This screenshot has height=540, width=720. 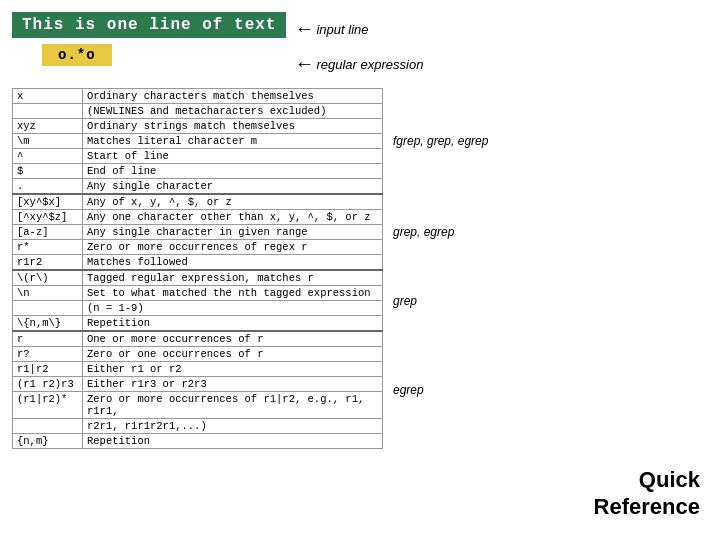 I want to click on table-row: r One or more occurrences of r egrep, so click(x=361, y=339).